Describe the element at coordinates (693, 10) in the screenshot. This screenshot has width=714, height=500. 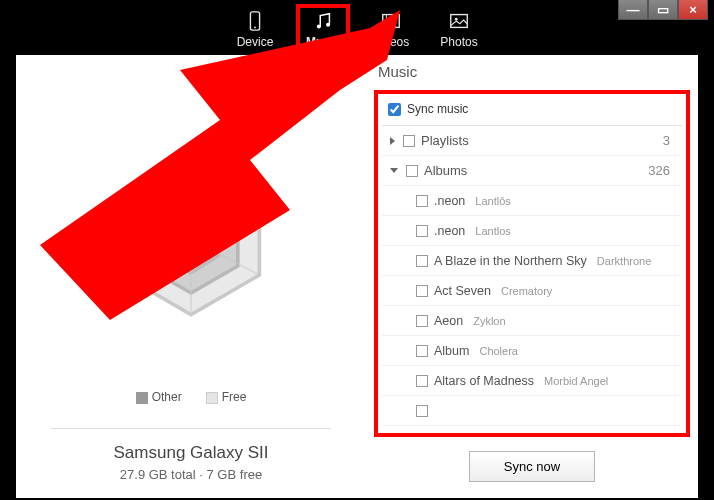
I see `close-button: ×` at that location.